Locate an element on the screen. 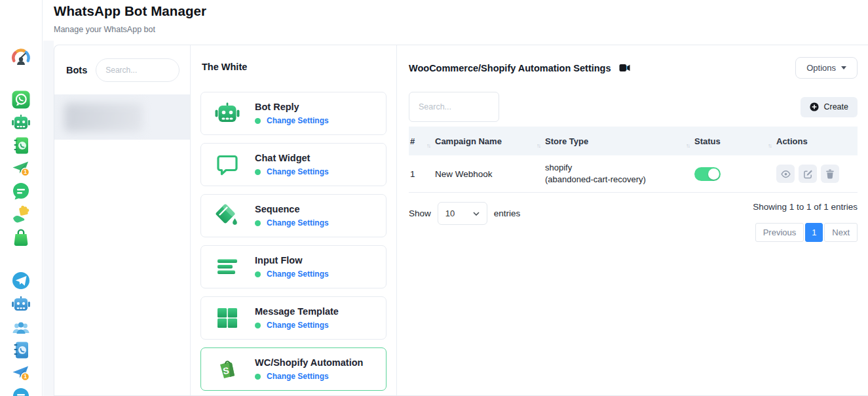 This screenshot has width=868, height=396. icon-sidebar: 1 is located at coordinates (21, 198).